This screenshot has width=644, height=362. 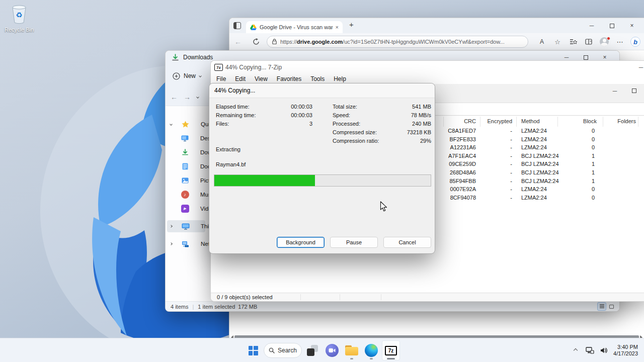 I want to click on read-aloud-icon: A, so click(x=542, y=42).